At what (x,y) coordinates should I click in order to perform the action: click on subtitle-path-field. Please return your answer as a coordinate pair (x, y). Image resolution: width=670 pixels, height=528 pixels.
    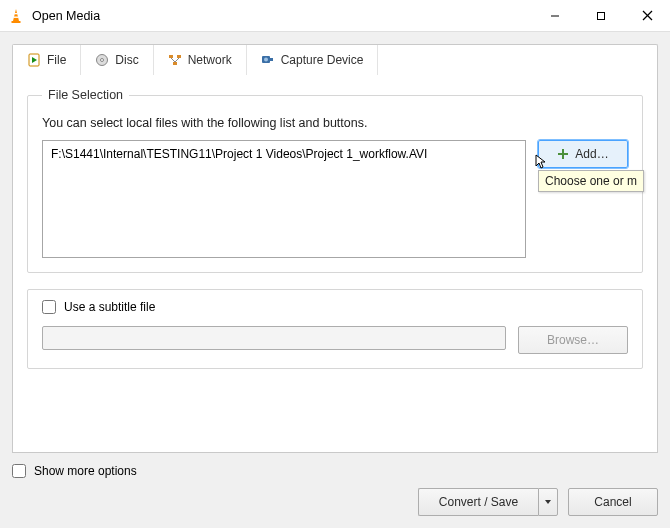
    Looking at the image, I should click on (274, 338).